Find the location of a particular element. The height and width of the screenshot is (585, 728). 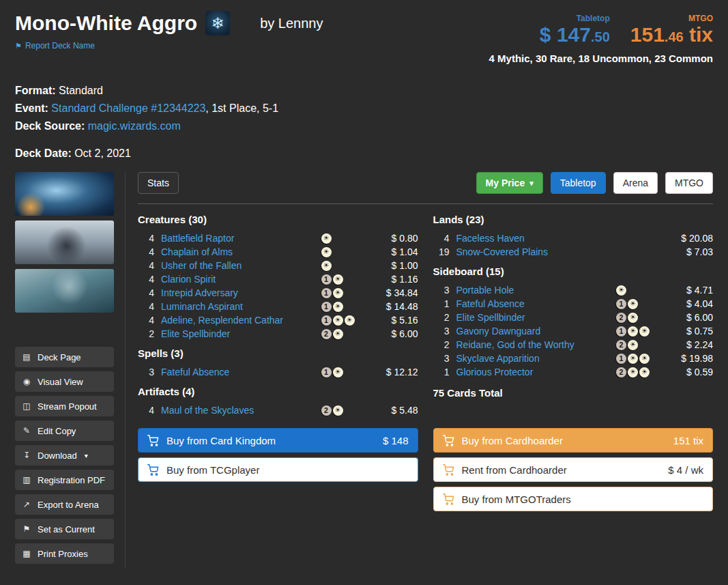

card-row: 3Fateful Absence1☀$ 12.12 is located at coordinates (278, 372).